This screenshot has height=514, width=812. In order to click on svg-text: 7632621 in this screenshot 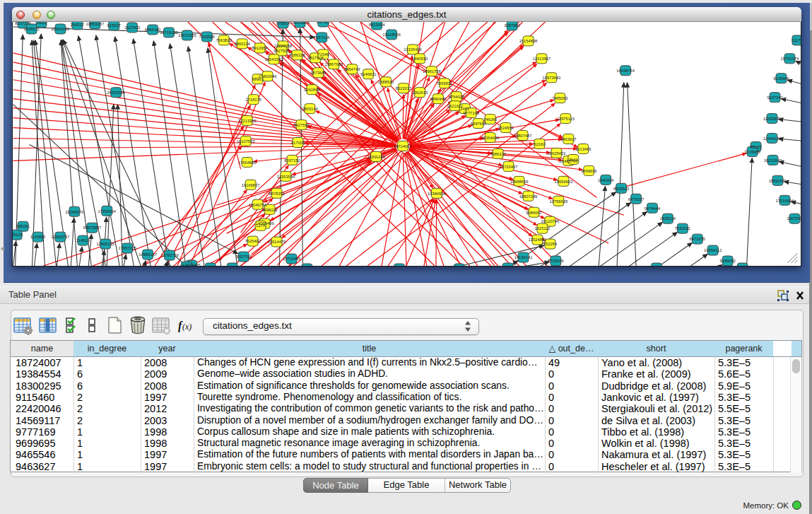, I will do `click(683, 228)`.